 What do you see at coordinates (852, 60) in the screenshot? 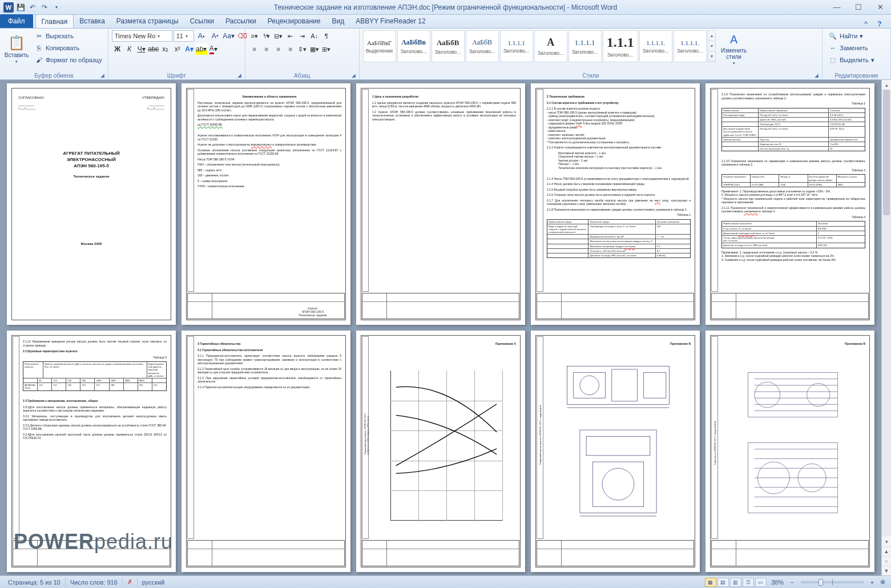
I see `select-button: ⬚Выделить ▾` at bounding box center [852, 60].